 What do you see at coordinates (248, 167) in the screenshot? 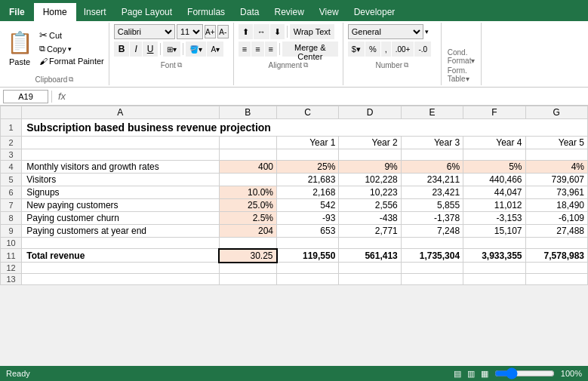
I see `cell-b4: 400` at bounding box center [248, 167].